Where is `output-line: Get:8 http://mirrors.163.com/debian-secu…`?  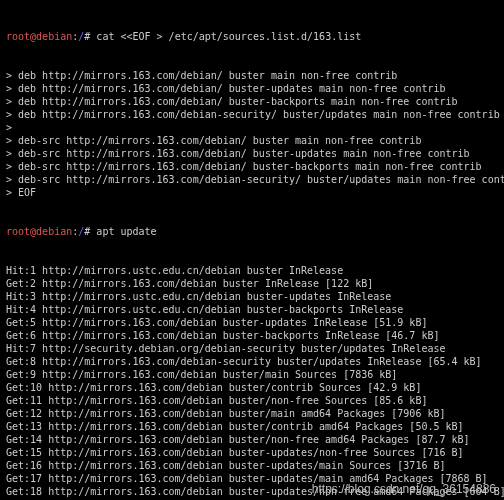 output-line: Get:8 http://mirrors.163.com/debian-secu… is located at coordinates (252, 362).